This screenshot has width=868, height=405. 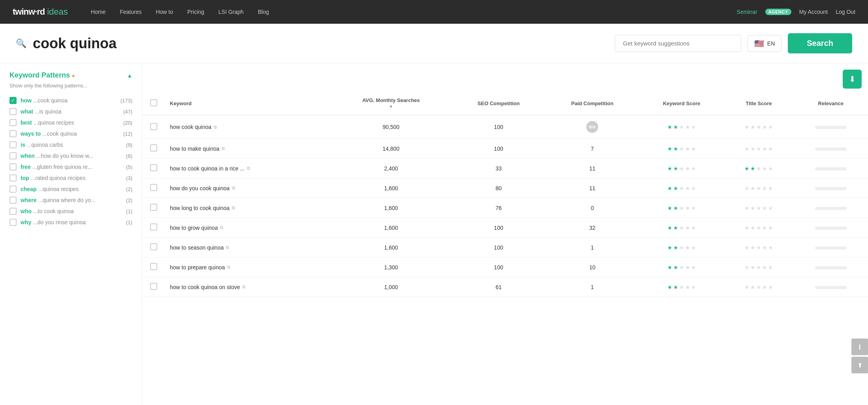 What do you see at coordinates (246, 208) in the screenshot?
I see `keyword-cell: how long to cook quinoa ⧉` at bounding box center [246, 208].